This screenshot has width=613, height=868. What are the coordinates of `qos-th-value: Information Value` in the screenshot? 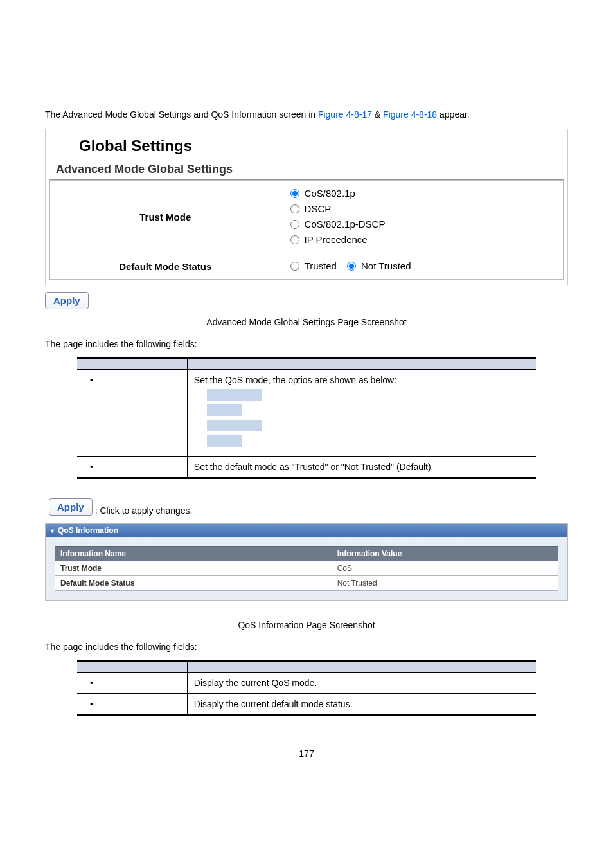 It's located at (445, 554).